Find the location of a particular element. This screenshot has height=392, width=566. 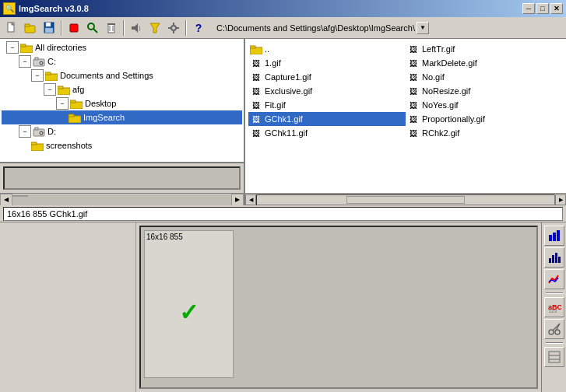

file-scroll-left: ◀ is located at coordinates (251, 200).